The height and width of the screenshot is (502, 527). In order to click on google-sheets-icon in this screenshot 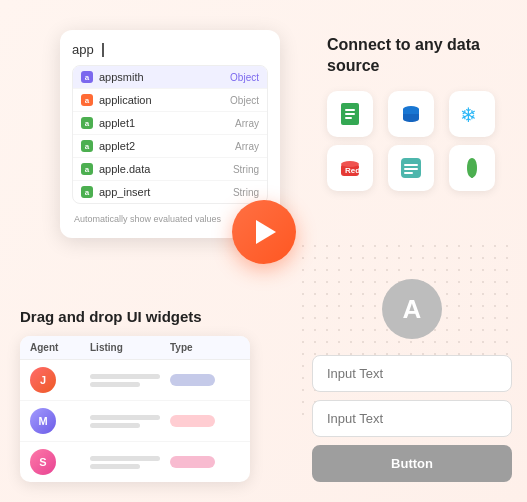, I will do `click(350, 114)`.